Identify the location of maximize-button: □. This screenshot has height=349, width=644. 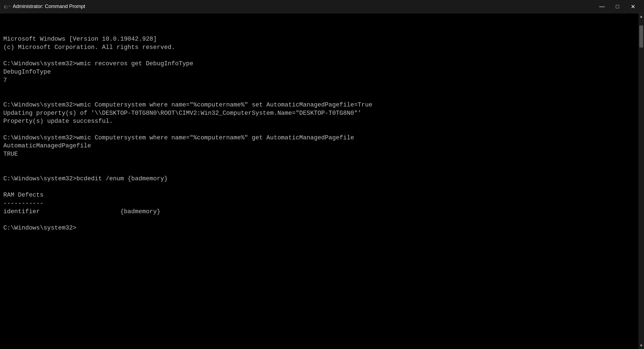
(617, 7).